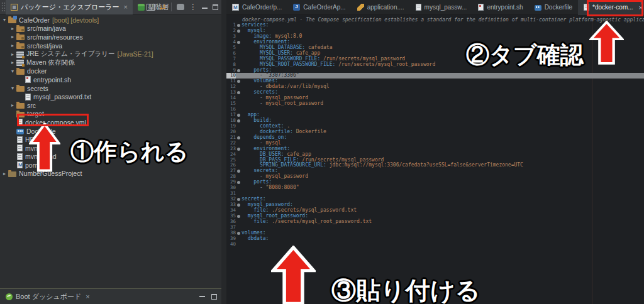 The image size is (644, 304). What do you see at coordinates (75, 20) in the screenshot?
I see `tree-item-decoration: [boot] [devtools]` at bounding box center [75, 20].